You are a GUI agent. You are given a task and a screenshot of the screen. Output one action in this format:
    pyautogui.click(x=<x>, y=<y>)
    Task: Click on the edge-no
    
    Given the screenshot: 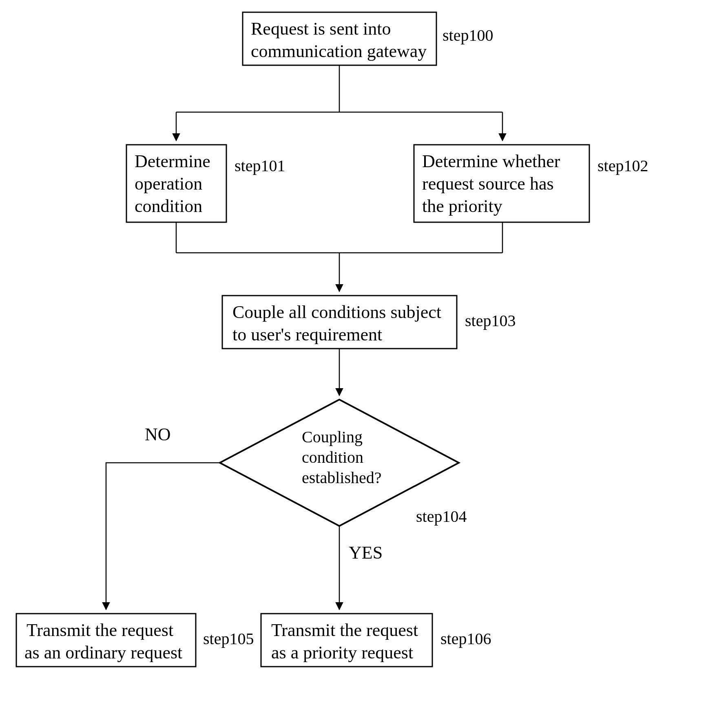 What is the action you would take?
    pyautogui.click(x=163, y=536)
    